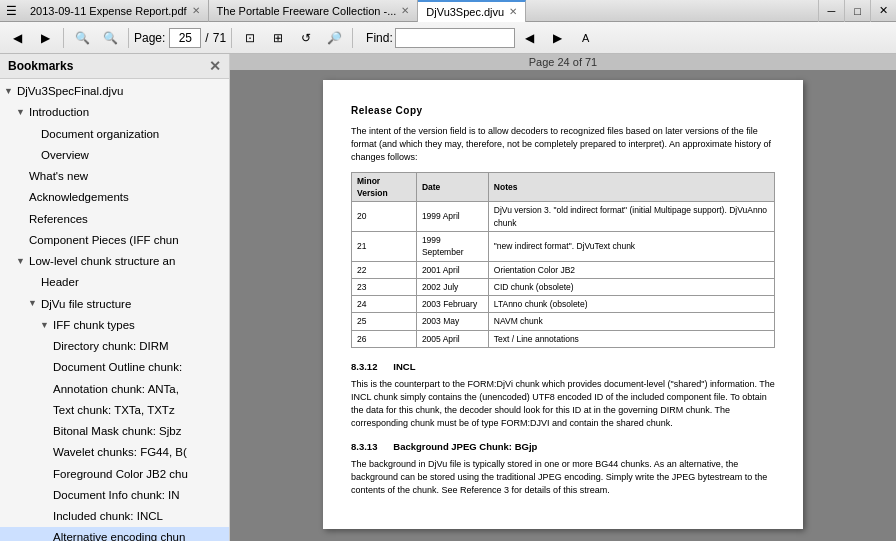  What do you see at coordinates (465, 12) in the screenshot?
I see `tab-label: DjVu3Spec.djvu` at bounding box center [465, 12].